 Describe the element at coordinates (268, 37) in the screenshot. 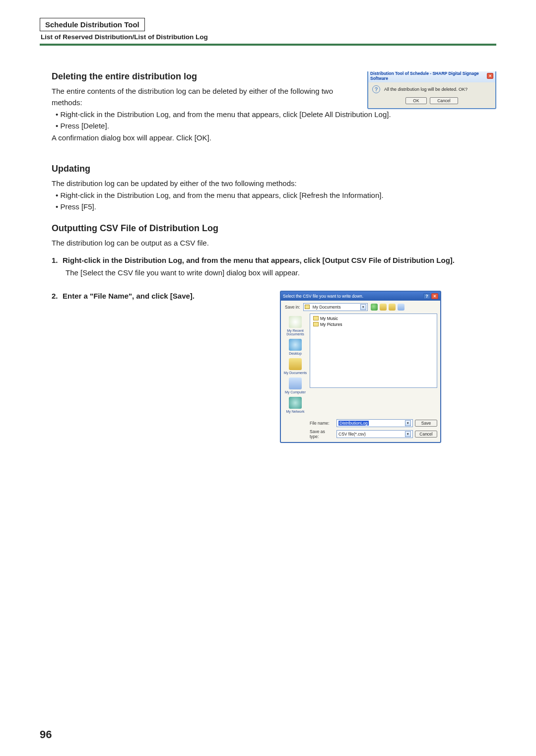

I see `header-subtitle: List of Reserved Distribution/List of Di…` at that location.